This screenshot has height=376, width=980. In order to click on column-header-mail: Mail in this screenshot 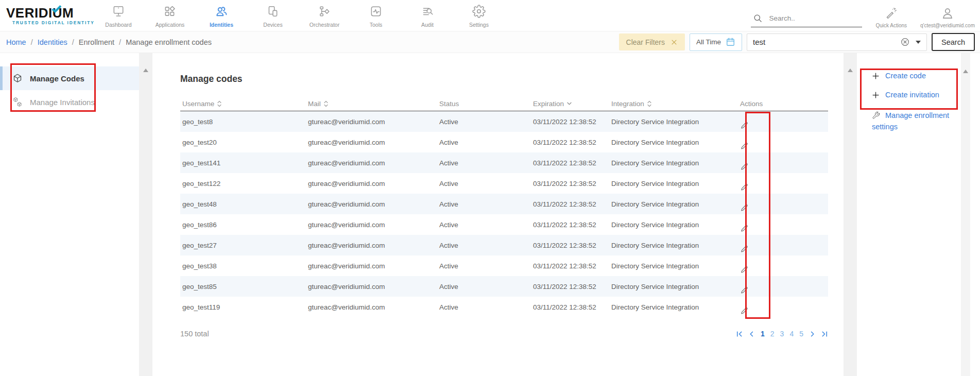, I will do `click(374, 104)`.